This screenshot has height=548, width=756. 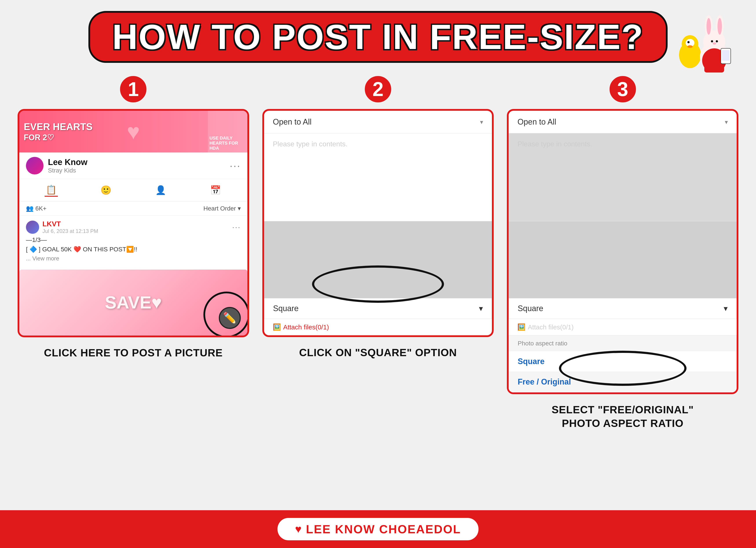 I want to click on step-2-phone: Open to All ▾ Please type in contents. S…, so click(x=378, y=223).